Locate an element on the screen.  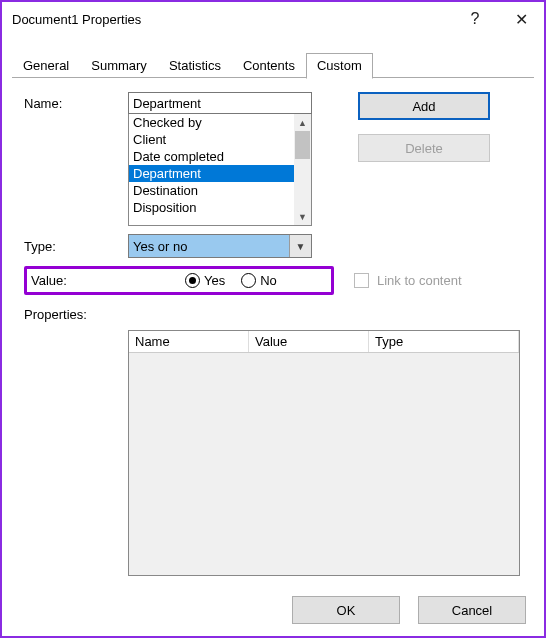
value-label: Value: is located at coordinates (77, 280).